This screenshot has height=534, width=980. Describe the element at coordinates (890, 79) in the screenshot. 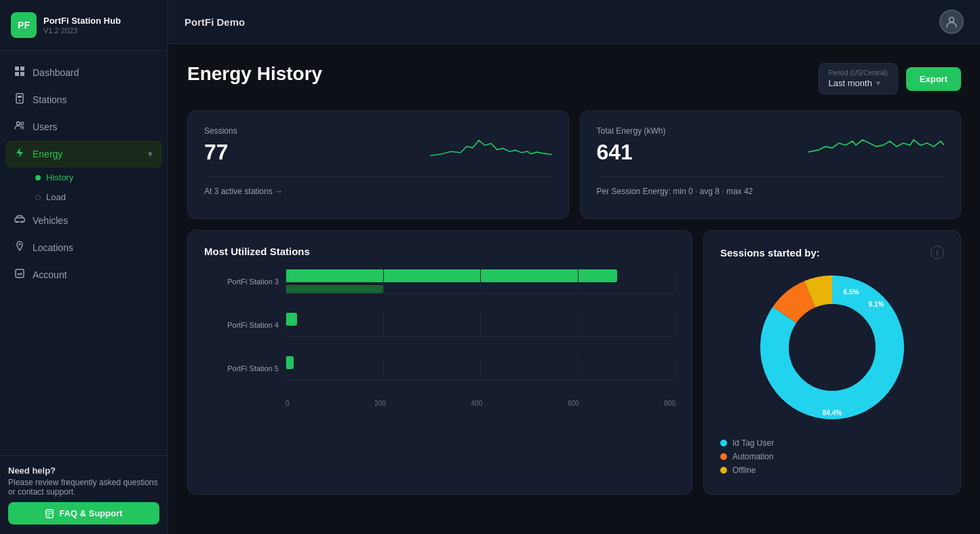

I see `header-controls: Period (US/Central) Last month ▼ Export` at that location.